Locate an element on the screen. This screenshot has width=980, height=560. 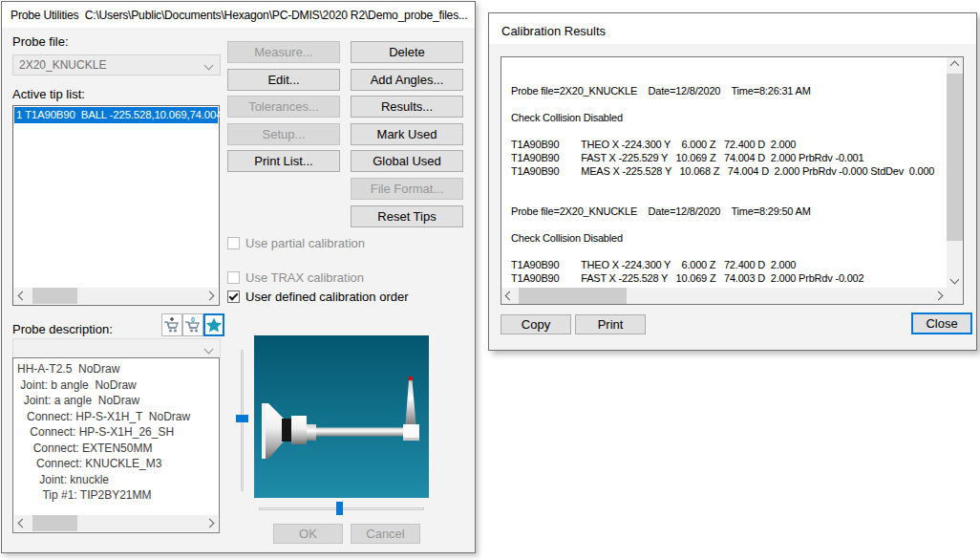
probe-description-label: Probe description: is located at coordinates (63, 329).